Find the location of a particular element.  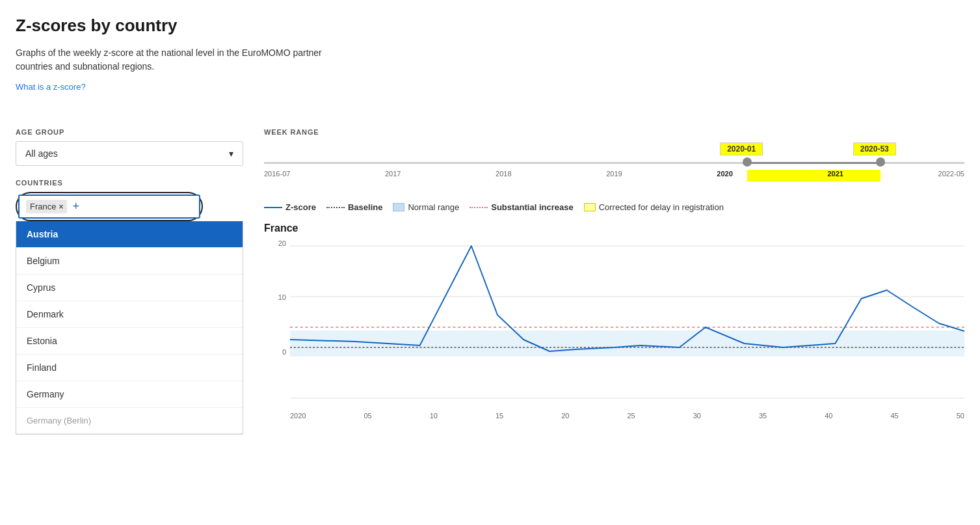

y-label-0: 0 is located at coordinates (284, 352).